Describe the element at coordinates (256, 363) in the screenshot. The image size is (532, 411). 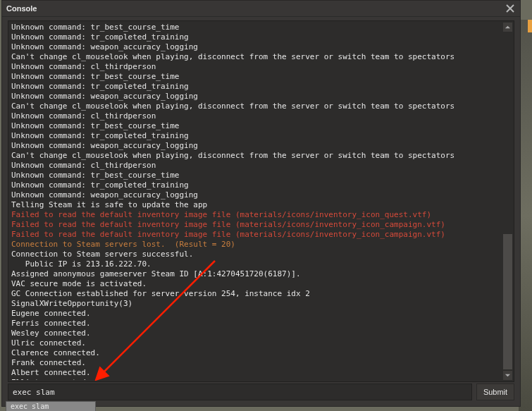
I see `console-line: Frank connected.` at that location.